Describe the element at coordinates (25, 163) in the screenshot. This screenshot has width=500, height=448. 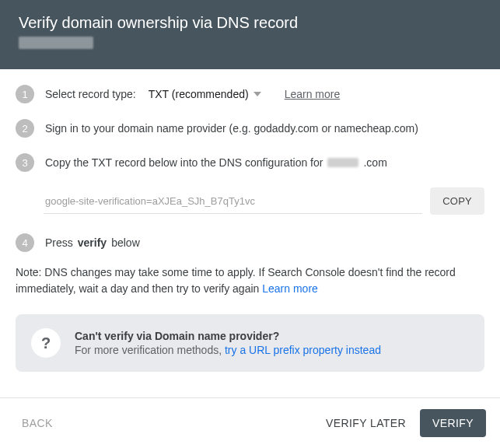
I see `step-number-badge: 3` at that location.